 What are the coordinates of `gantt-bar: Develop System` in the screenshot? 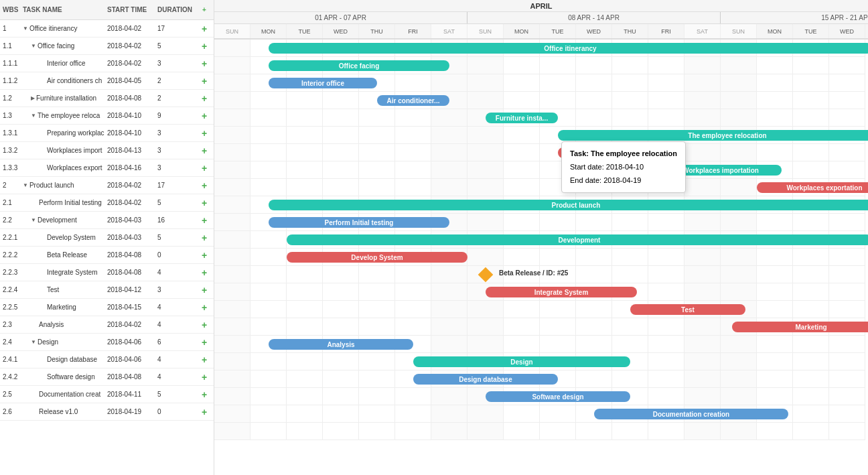 It's located at (377, 257).